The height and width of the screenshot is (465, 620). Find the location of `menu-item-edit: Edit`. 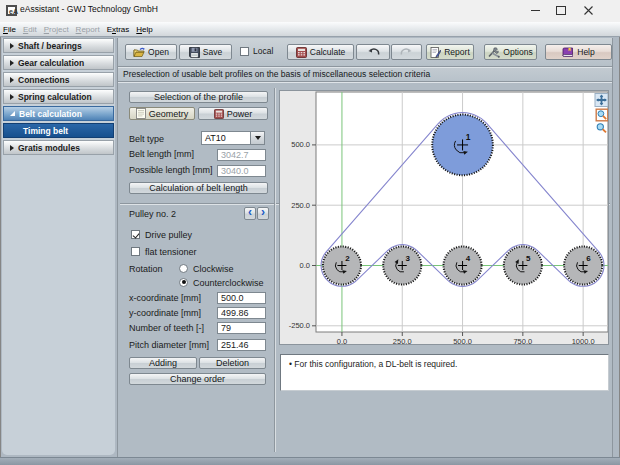

menu-item-edit: Edit is located at coordinates (30, 30).